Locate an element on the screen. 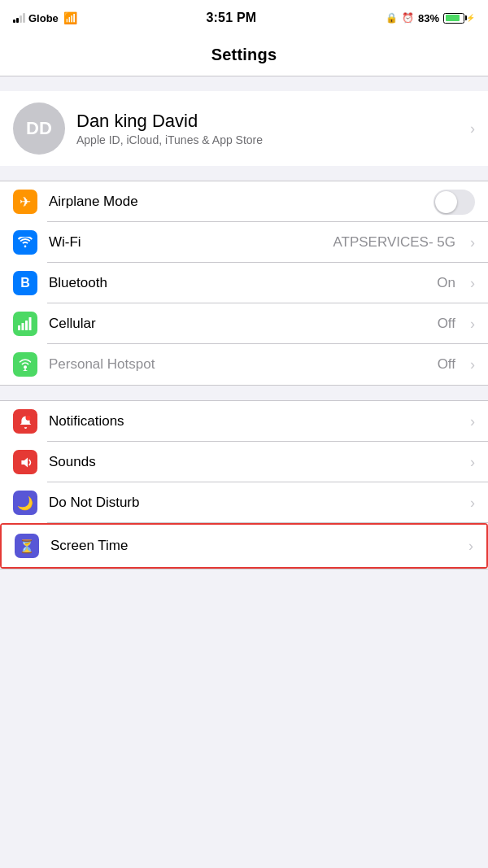 The image size is (488, 868). notifications-icon is located at coordinates (25, 421).